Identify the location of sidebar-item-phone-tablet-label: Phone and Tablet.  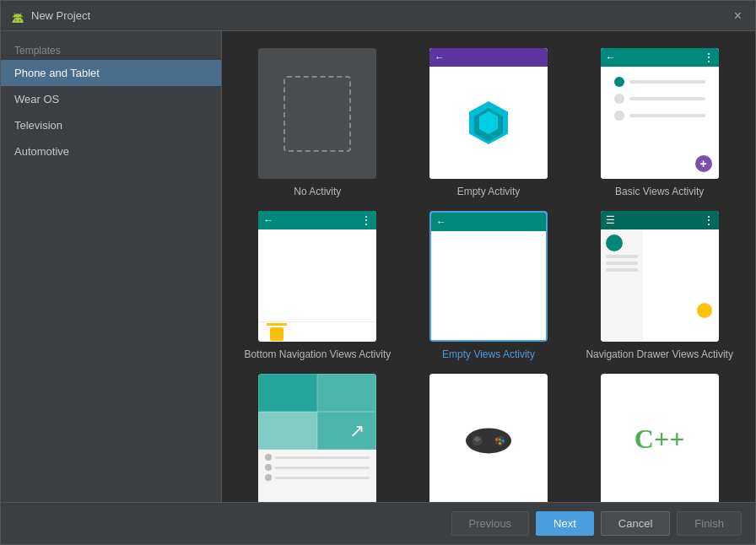
(57, 73).